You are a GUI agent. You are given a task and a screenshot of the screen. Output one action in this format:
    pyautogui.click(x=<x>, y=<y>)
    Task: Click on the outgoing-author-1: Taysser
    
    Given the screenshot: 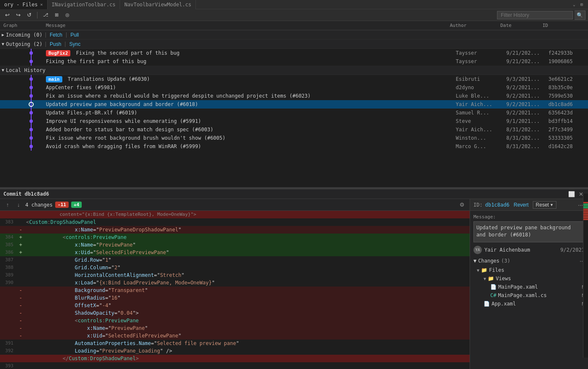 What is the action you would take?
    pyautogui.click(x=481, y=61)
    